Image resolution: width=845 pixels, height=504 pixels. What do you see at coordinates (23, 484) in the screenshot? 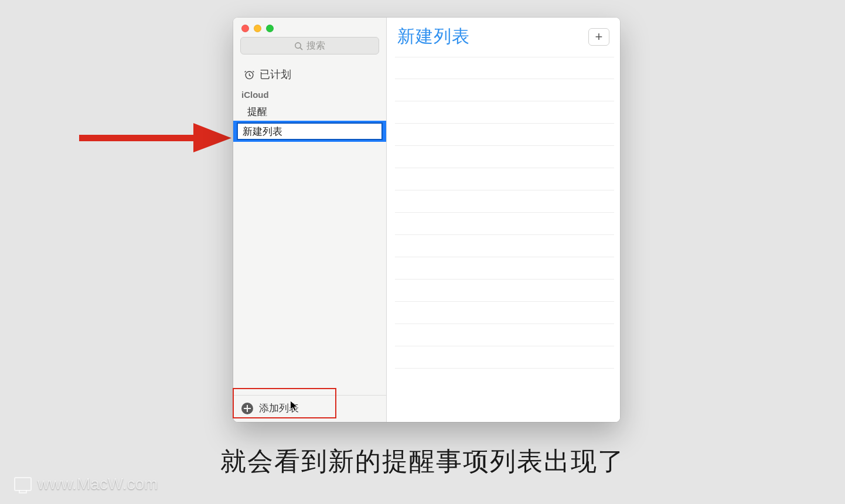
I see `watermark-logo-icon` at bounding box center [23, 484].